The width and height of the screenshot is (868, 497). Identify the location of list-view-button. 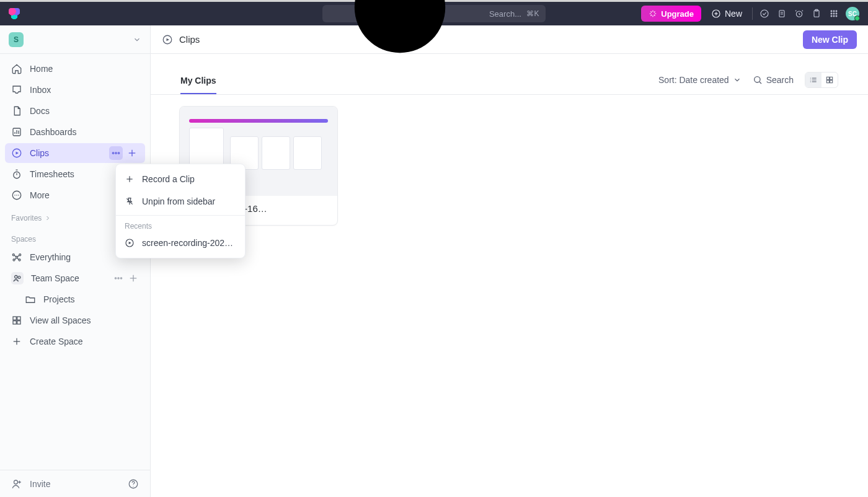
(813, 80).